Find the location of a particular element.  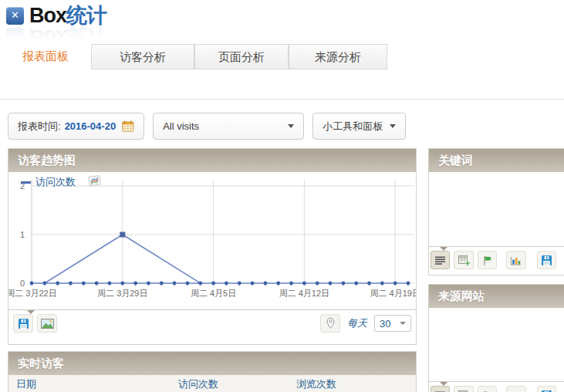

visitor-trend-title: 访客趋势图 is located at coordinates (212, 161).